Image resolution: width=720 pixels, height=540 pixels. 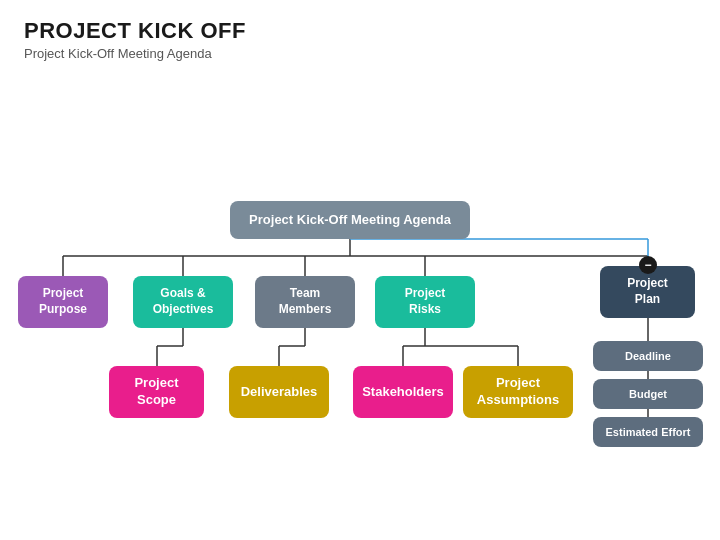 What do you see at coordinates (360, 34) in the screenshot?
I see `header: PROJECT KICK OFF Project Kick-Off Meetin…` at bounding box center [360, 34].